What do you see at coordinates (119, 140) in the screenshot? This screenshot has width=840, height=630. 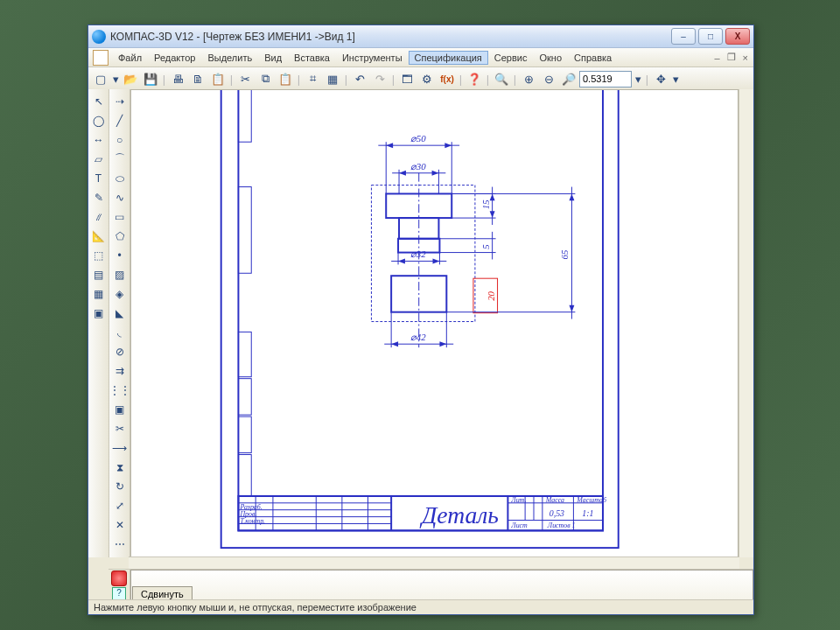 I see `circle-icon: ○` at bounding box center [119, 140].